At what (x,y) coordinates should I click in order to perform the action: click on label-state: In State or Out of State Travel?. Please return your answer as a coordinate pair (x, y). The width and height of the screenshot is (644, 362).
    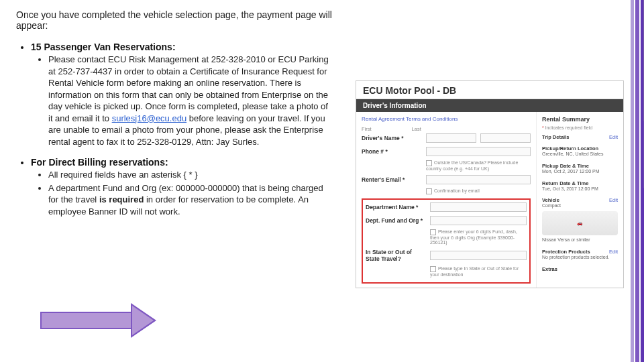
    Looking at the image, I should click on (396, 255).